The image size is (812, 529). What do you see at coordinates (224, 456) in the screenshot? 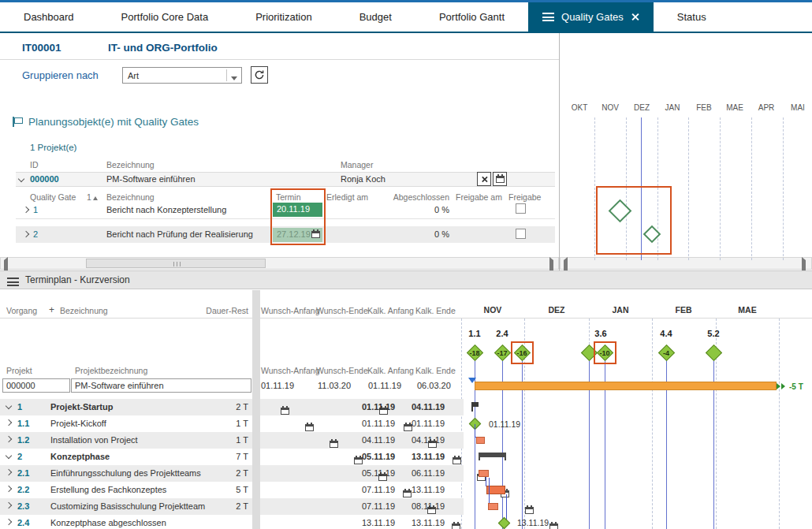
I see `task-duration: 7 T` at bounding box center [224, 456].